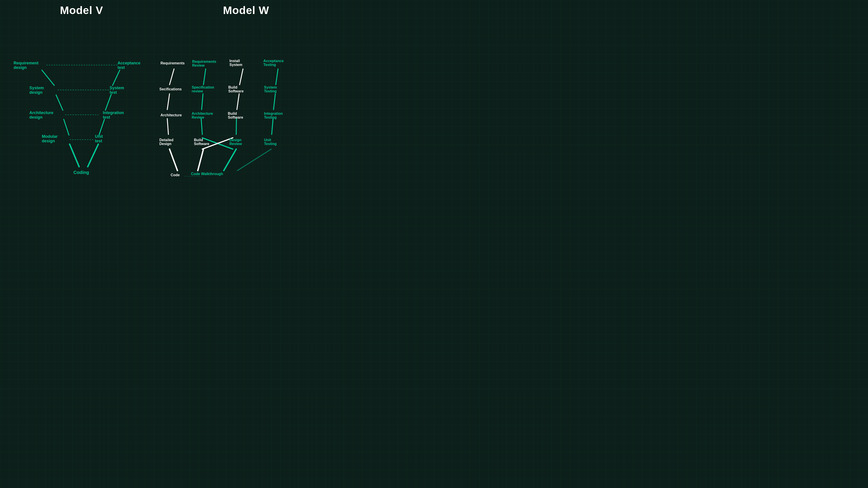 This screenshot has height=488, width=868. Describe the element at coordinates (166, 140) in the screenshot. I see `svg-text: Detailed` at that location.